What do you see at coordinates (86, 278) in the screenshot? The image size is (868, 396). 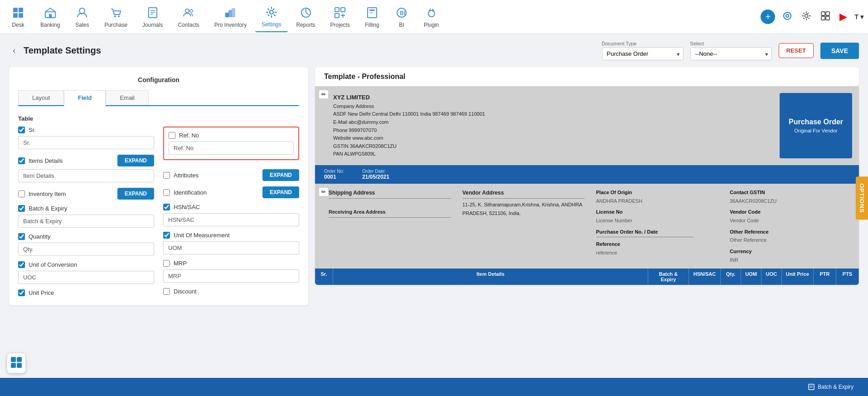 I see `unit-conversion-input` at bounding box center [86, 278].